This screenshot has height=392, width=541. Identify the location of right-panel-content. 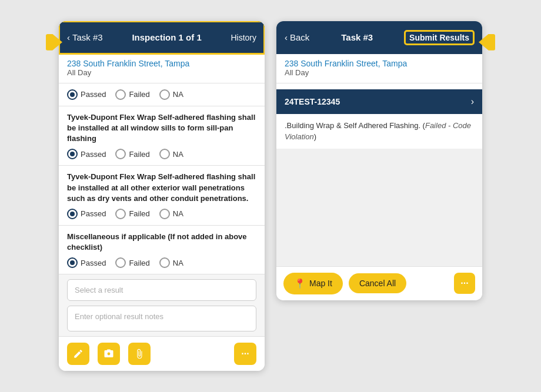
(379, 207).